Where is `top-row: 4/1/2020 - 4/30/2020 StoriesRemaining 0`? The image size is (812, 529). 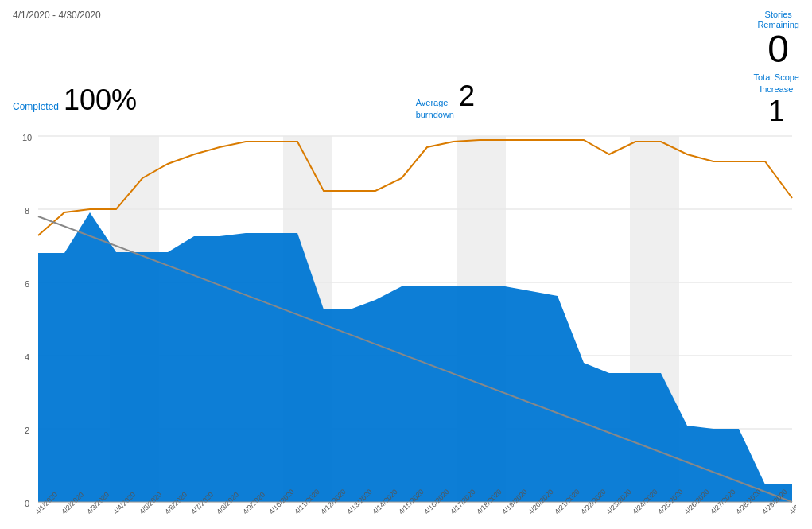 top-row: 4/1/2020 - 4/30/2020 StoriesRemaining 0 is located at coordinates (406, 39).